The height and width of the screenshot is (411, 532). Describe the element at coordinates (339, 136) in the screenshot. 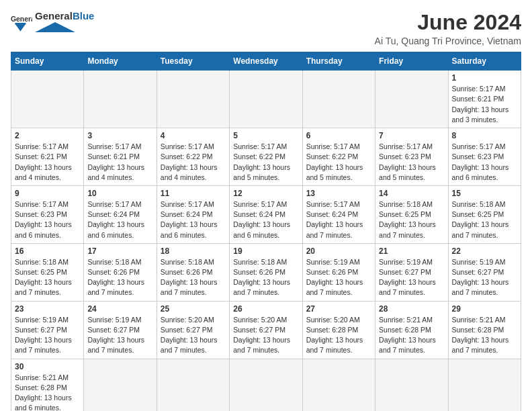

I see `day-number: 6` at that location.